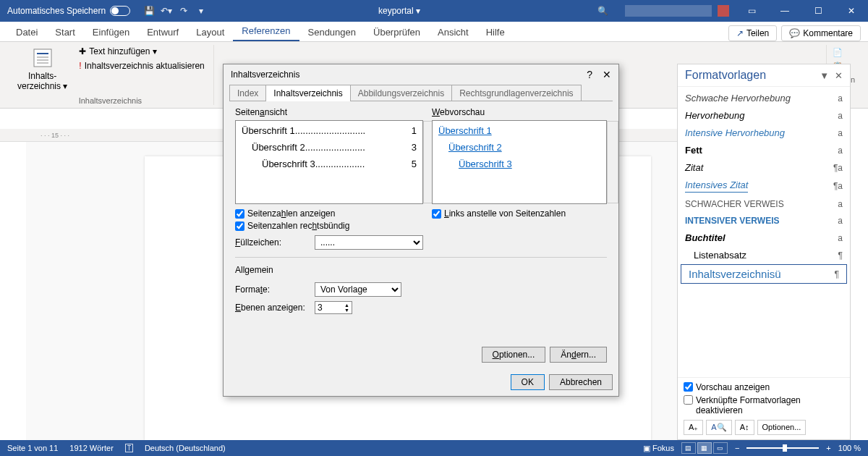 Image resolution: width=868 pixels, height=456 pixels. I want to click on share-button: ↗Teilen, so click(752, 33).